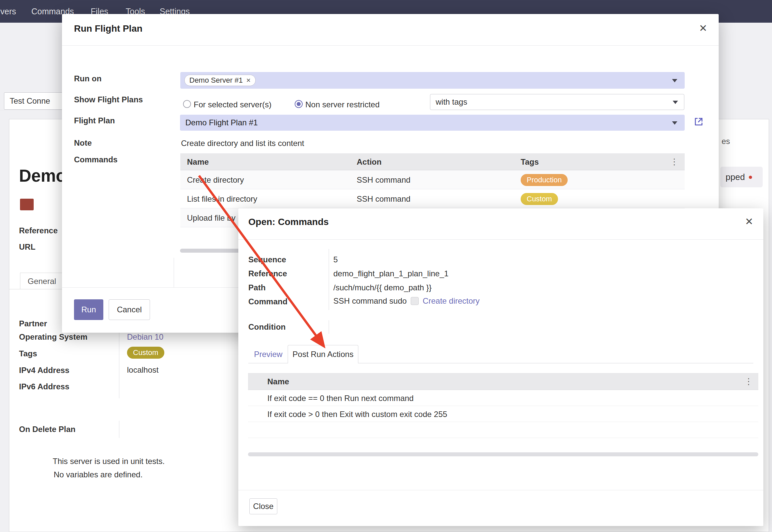  Describe the element at coordinates (129, 310) in the screenshot. I see `cancel-button: Cancel` at that location.